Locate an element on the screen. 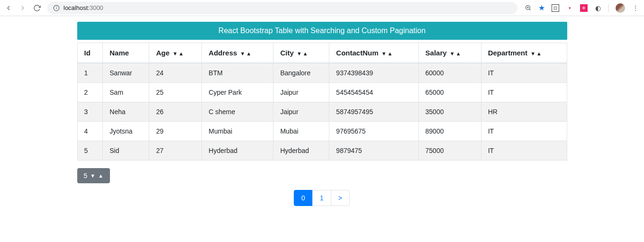 The image size is (644, 242). cell-address: Mumbai is located at coordinates (238, 132).